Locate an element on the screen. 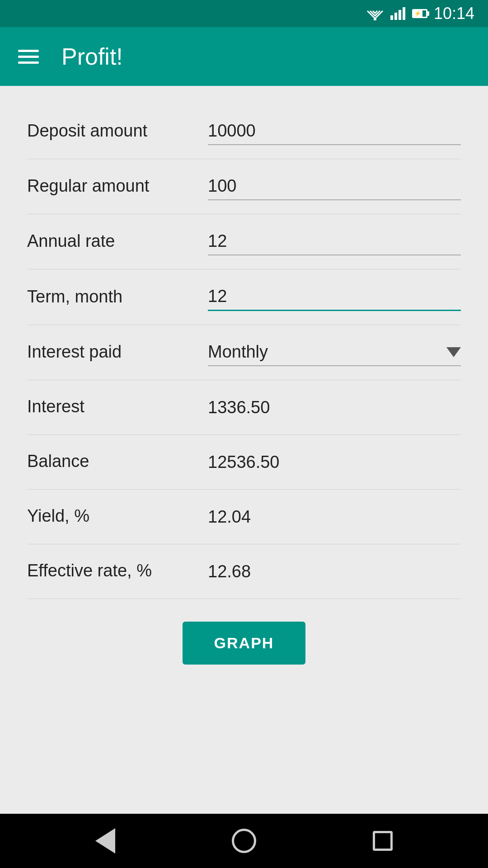 This screenshot has height=868, width=488. status-icons: ⚡ 10:14 is located at coordinates (420, 14).